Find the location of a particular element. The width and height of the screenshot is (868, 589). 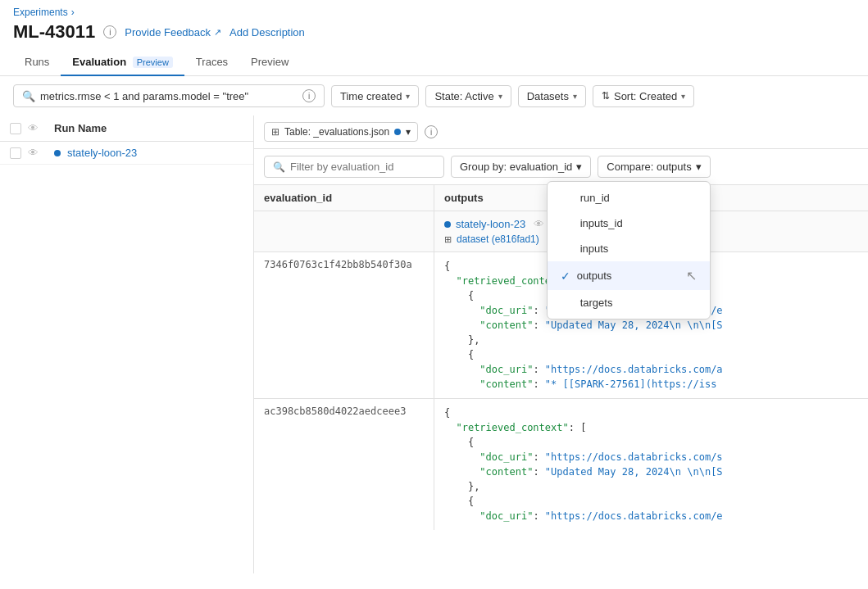

eval-col-id-header: evaluation_id is located at coordinates (344, 198).